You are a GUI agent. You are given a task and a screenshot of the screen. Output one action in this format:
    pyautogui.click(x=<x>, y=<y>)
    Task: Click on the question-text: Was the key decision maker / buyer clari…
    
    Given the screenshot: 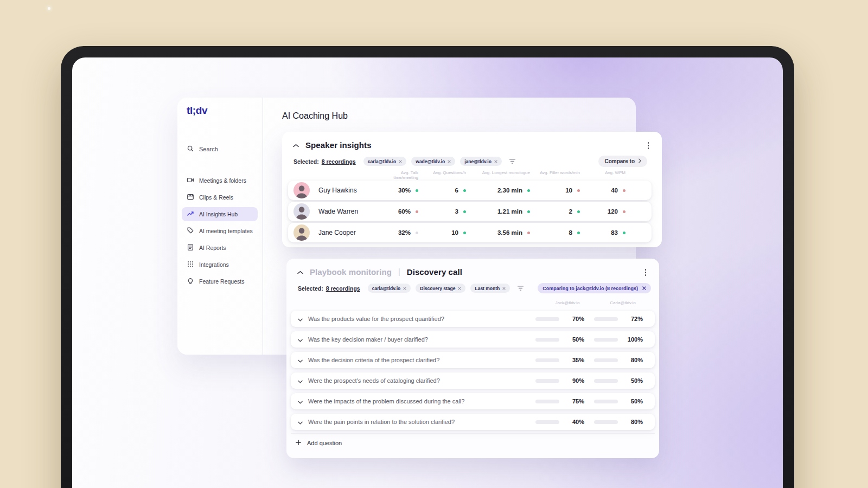 What is the action you would take?
    pyautogui.click(x=419, y=339)
    